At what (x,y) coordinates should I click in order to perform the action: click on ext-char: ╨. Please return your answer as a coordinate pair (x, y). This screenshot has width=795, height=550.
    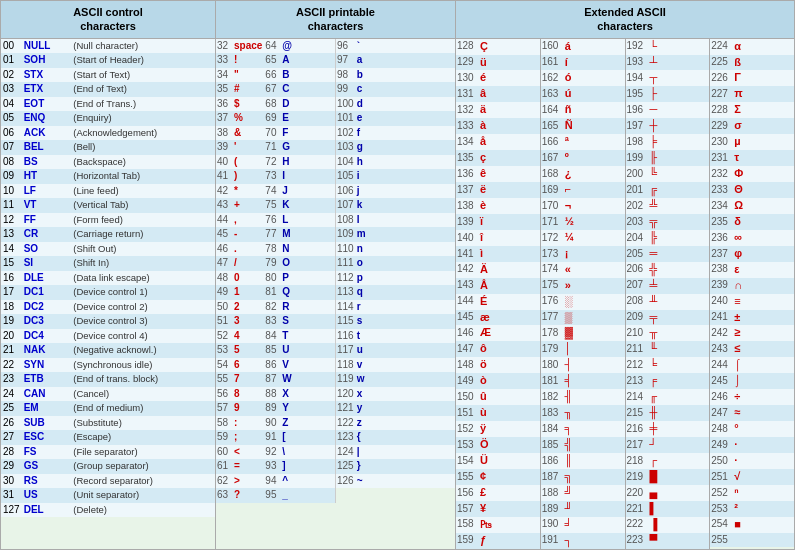
    Looking at the image, I should click on (679, 302).